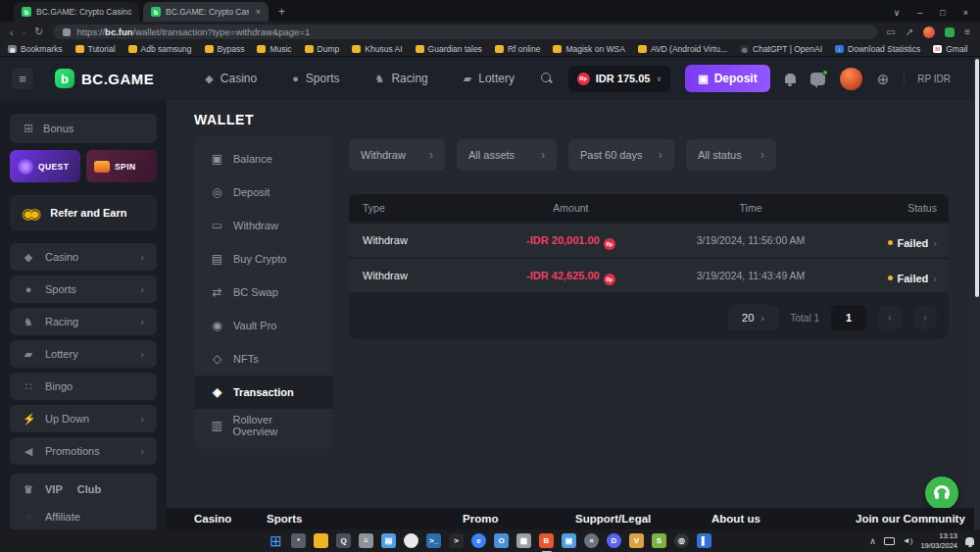  What do you see at coordinates (397, 155) in the screenshot?
I see `filter-type: Withdraw›` at bounding box center [397, 155].